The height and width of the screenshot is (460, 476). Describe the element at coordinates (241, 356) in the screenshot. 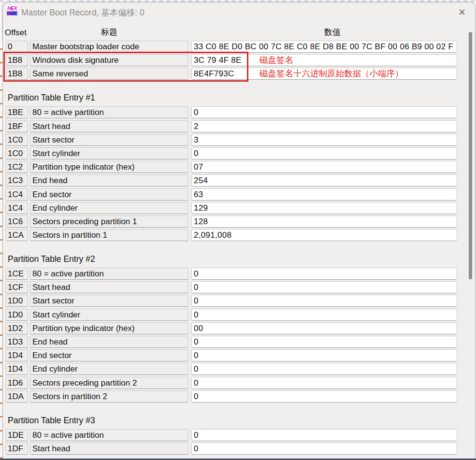

I see `table-row: 1D4 End sector 0` at that location.